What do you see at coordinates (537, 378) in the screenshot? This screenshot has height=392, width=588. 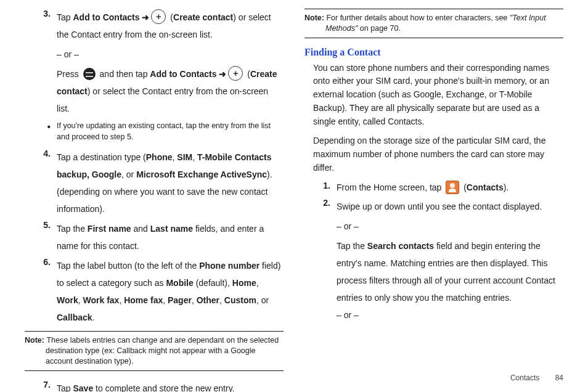 I see `page-footer: Contacts 84` at bounding box center [537, 378].